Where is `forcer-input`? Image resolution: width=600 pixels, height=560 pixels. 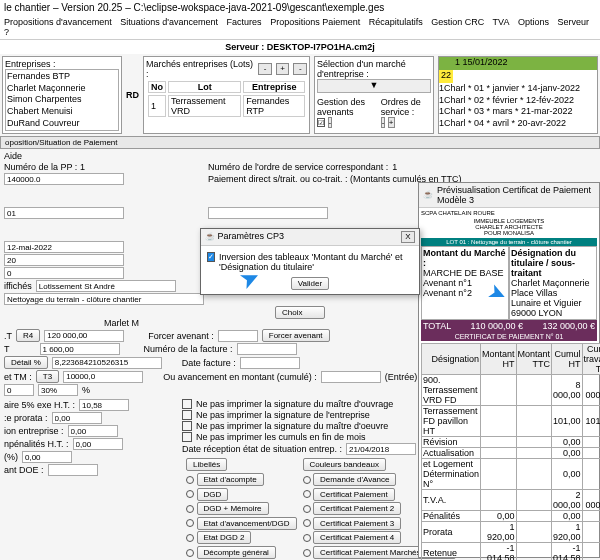 forcer-input is located at coordinates (238, 336).